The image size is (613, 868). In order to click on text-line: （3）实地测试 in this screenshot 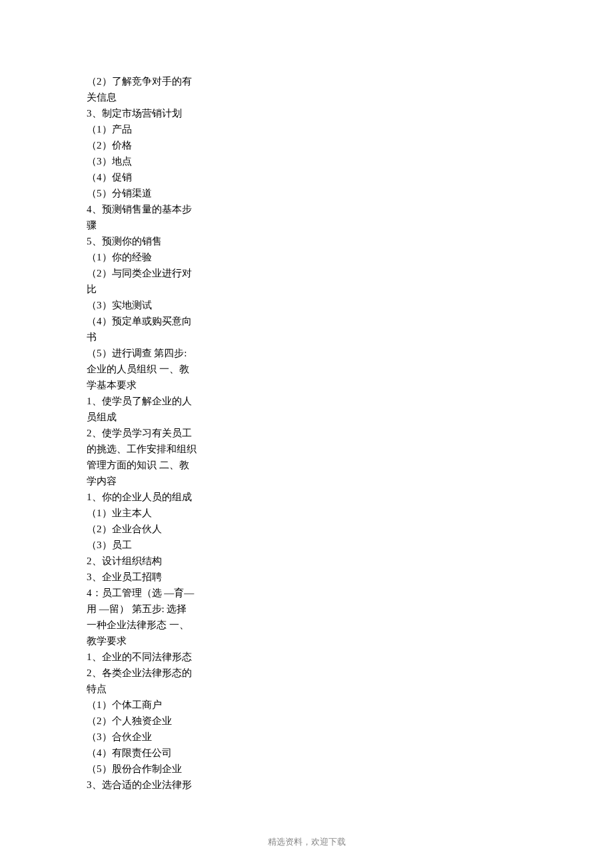, I will do `click(153, 305)`.